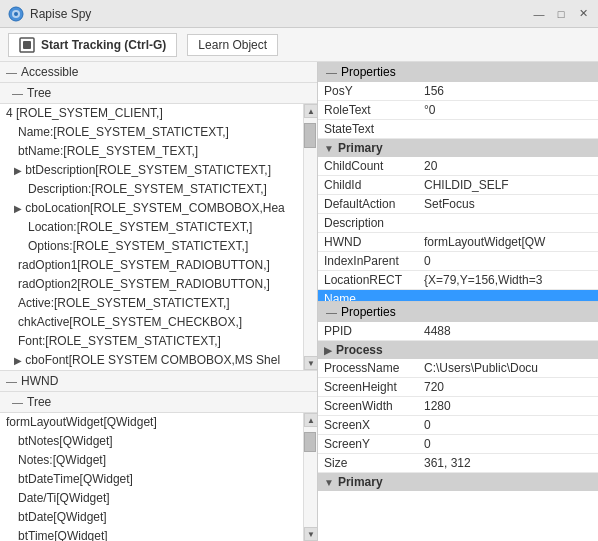 This screenshot has width=598, height=541. I want to click on maximize-btn: □, so click(561, 14).